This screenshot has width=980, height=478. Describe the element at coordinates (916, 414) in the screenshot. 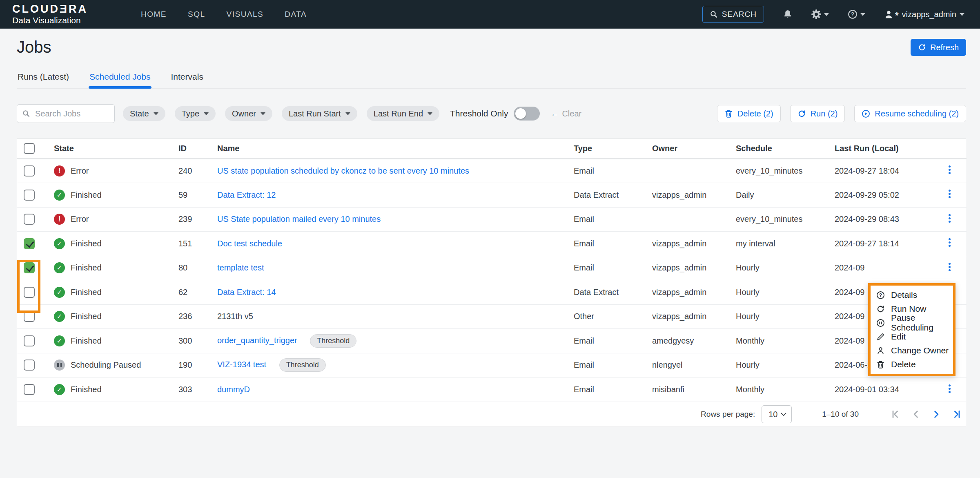

I see `previous-page-button` at that location.